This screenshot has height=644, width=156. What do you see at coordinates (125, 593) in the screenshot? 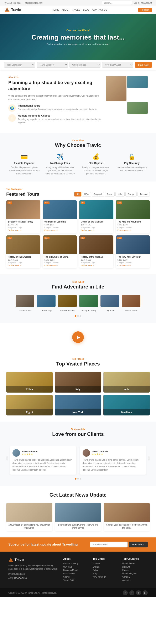
I see `facebook-icon: f` at bounding box center [125, 593].